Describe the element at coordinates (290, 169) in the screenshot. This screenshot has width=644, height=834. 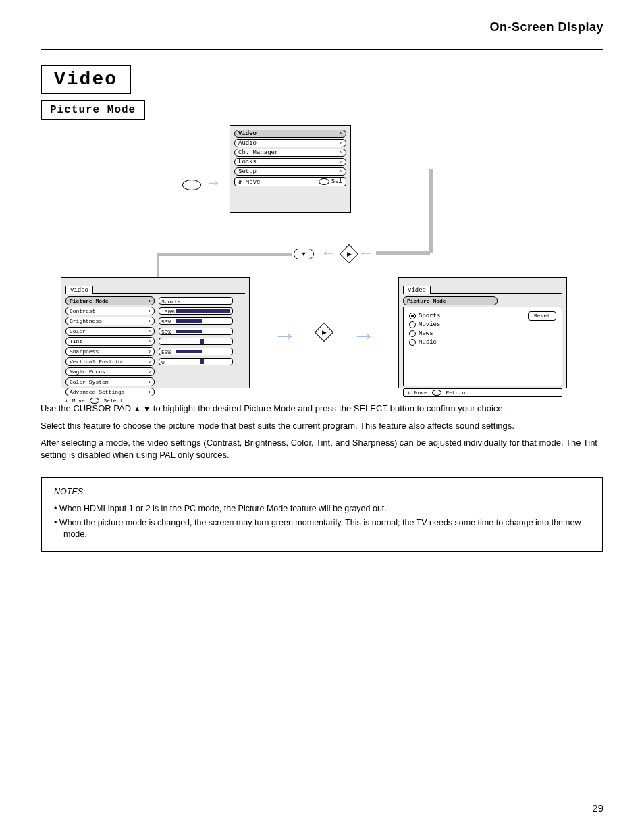
I see `main-menu-screen: Video› Audio› Ch. Manager› Locks› Setup›…` at that location.